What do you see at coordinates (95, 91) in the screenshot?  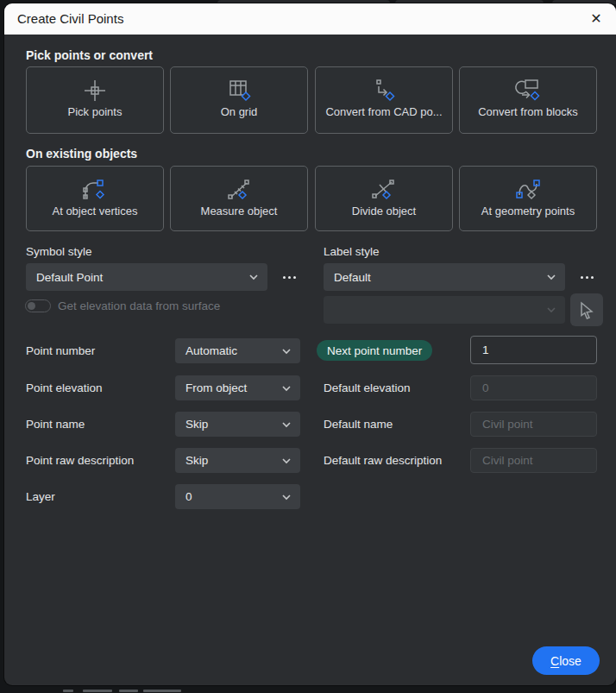 I see `crosshair-icon` at bounding box center [95, 91].